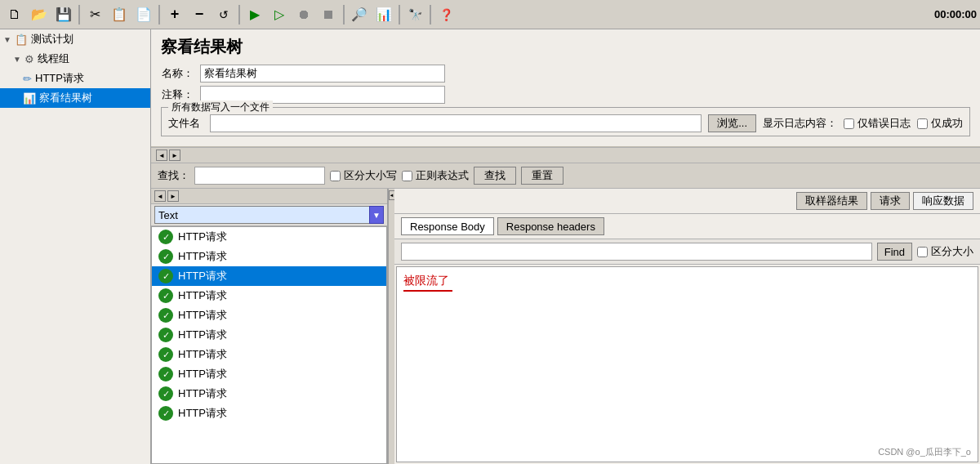 The height and width of the screenshot is (464, 980). What do you see at coordinates (443, 176) in the screenshot?
I see `regex-label: 正则表达式` at bounding box center [443, 176].